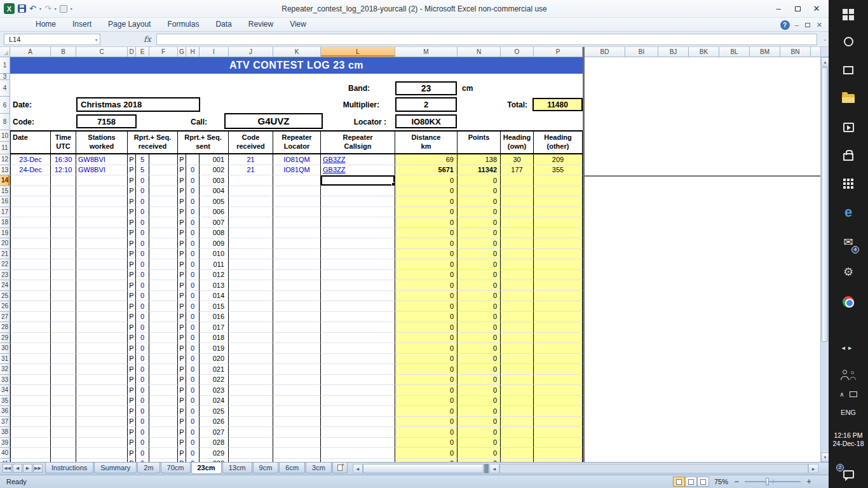  What do you see at coordinates (64, 276) in the screenshot?
I see `cell-B23` at bounding box center [64, 276].